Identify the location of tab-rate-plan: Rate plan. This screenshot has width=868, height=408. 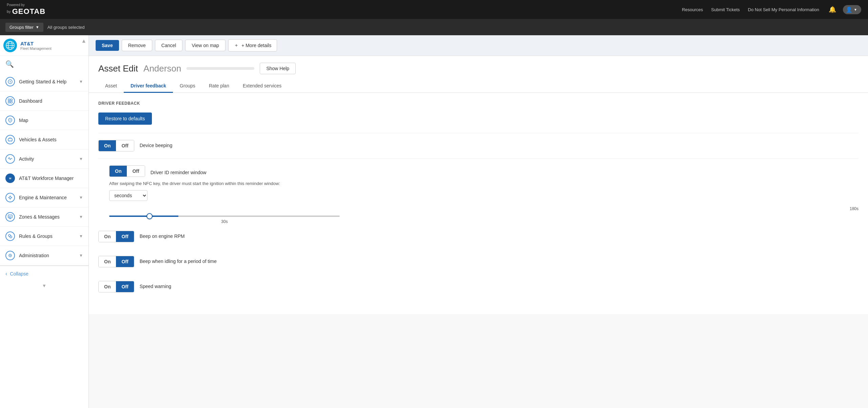
(219, 86).